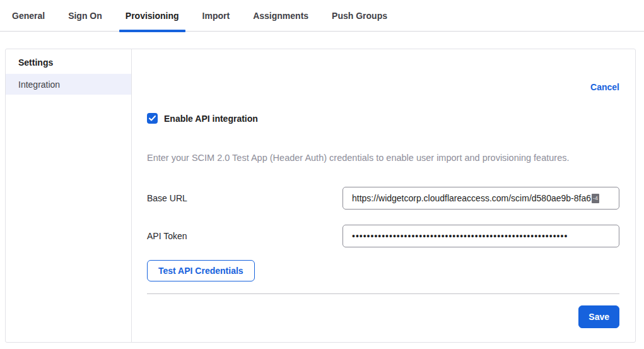 The width and height of the screenshot is (644, 349). I want to click on api-token-input: ••••••••••••••••••••••••••••••••••••••••…, so click(481, 236).